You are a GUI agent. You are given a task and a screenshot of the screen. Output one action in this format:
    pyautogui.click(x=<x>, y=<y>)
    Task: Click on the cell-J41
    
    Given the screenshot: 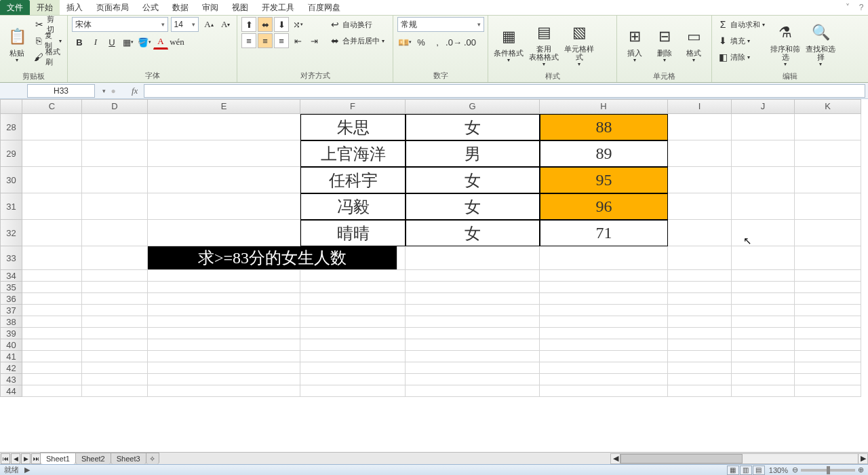 What is the action you would take?
    pyautogui.click(x=764, y=357)
    